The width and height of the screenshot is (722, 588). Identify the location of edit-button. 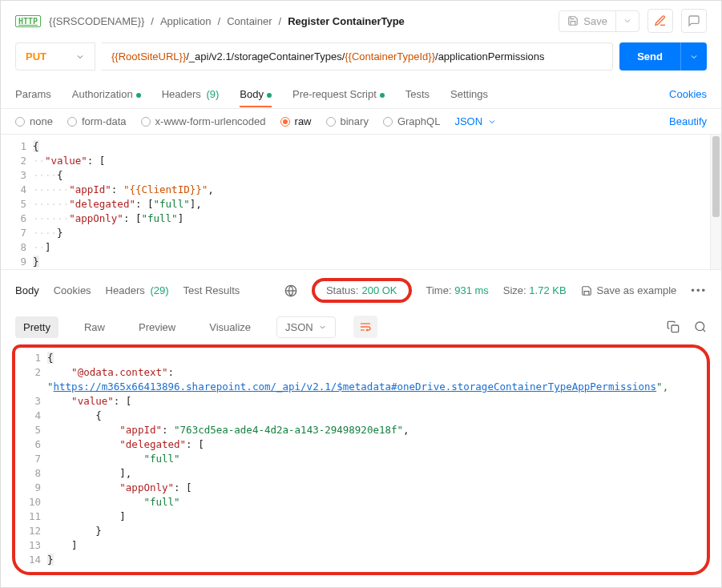
(660, 21).